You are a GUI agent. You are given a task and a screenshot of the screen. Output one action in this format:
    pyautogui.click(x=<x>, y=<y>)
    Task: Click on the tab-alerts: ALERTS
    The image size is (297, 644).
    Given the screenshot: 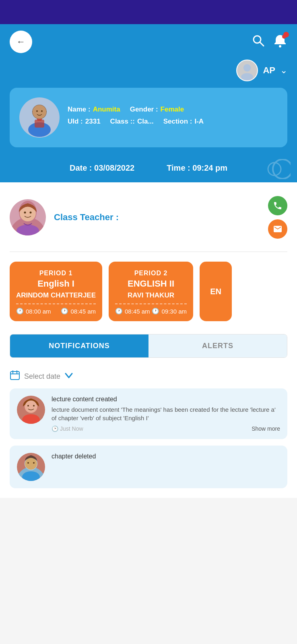 What is the action you would take?
    pyautogui.click(x=218, y=346)
    